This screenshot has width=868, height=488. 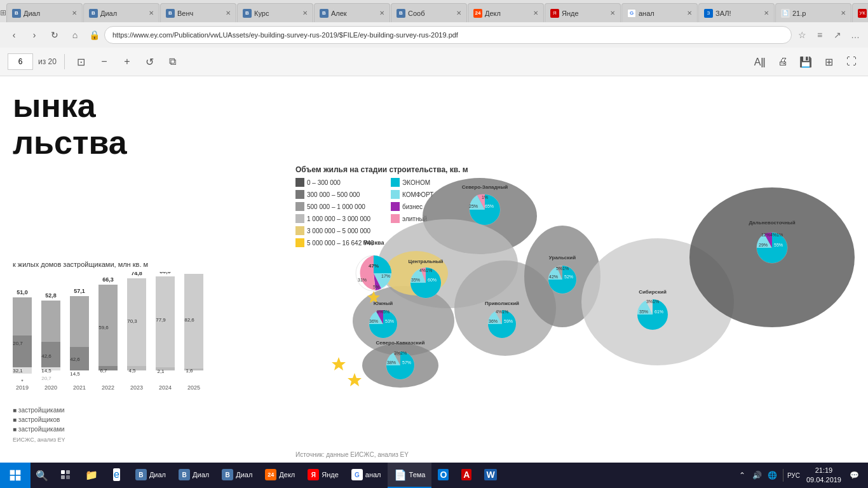 What do you see at coordinates (149, 13) in the screenshot?
I see `tab-close-2: ✕` at bounding box center [149, 13].